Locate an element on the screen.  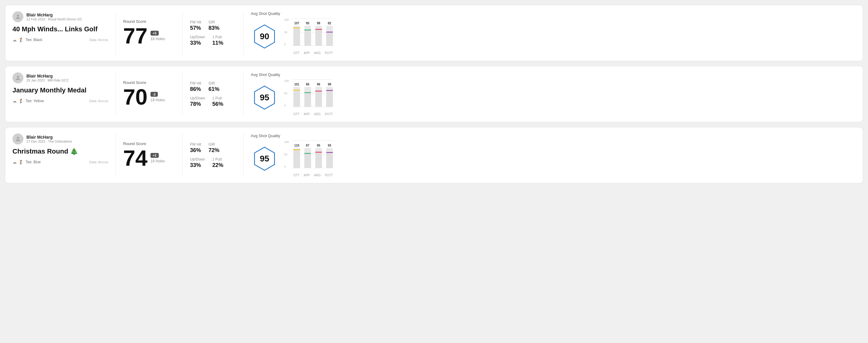
user-meta: 12 Feb 2022 · Royal North Devon GC is located at coordinates (54, 19).